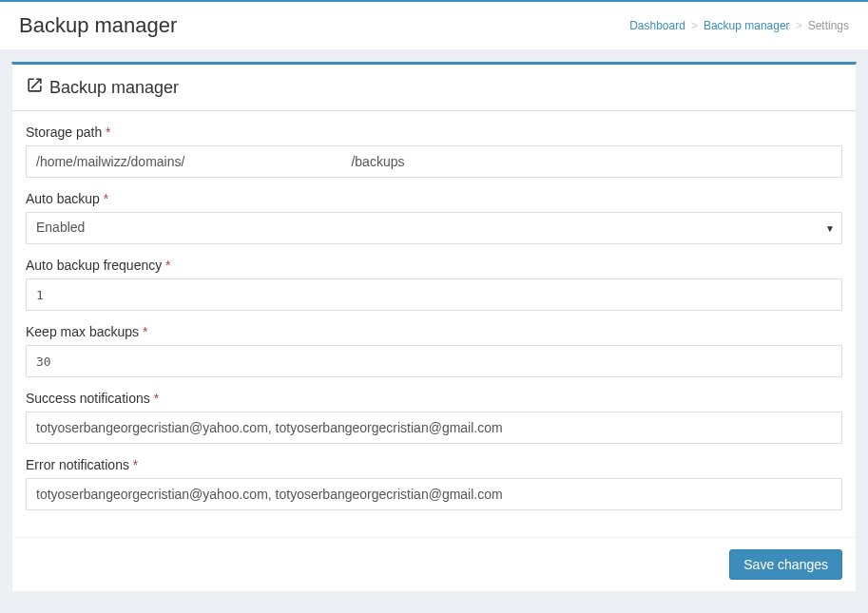  What do you see at coordinates (434, 484) in the screenshot?
I see `form-group-error-notifications: Error notifications *` at bounding box center [434, 484].